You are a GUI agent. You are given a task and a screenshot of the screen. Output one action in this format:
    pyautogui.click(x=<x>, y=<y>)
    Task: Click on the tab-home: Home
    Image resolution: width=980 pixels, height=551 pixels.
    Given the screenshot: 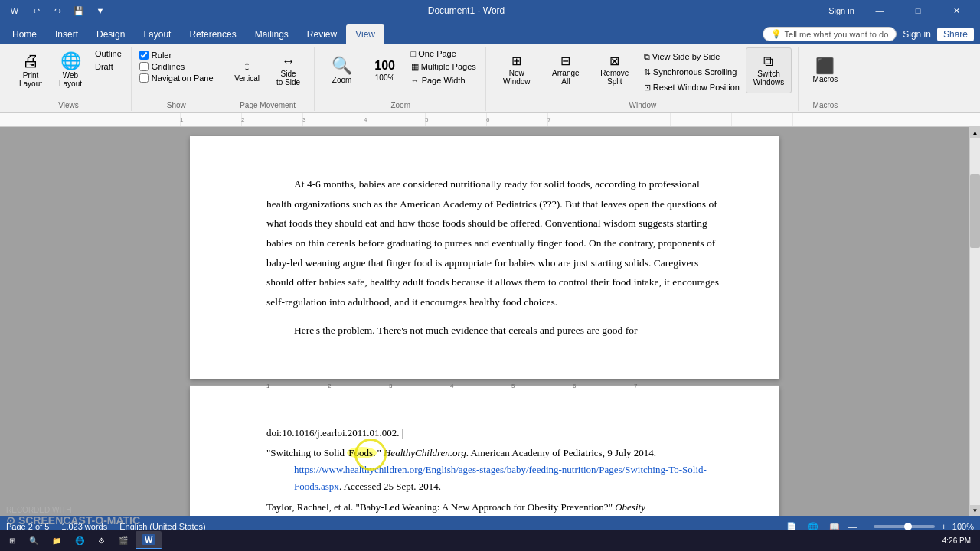 What is the action you would take?
    pyautogui.click(x=24, y=34)
    